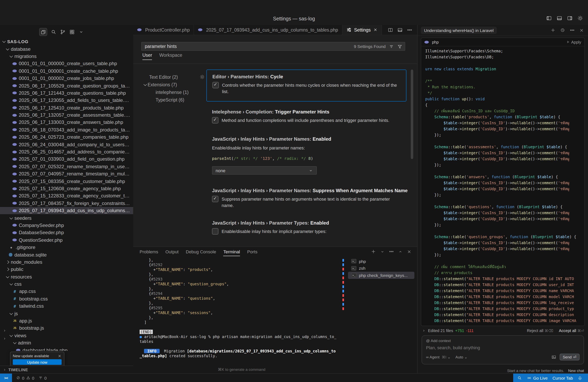  What do you see at coordinates (462, 357) in the screenshot?
I see `model-selector: Auto ⌄` at bounding box center [462, 357].